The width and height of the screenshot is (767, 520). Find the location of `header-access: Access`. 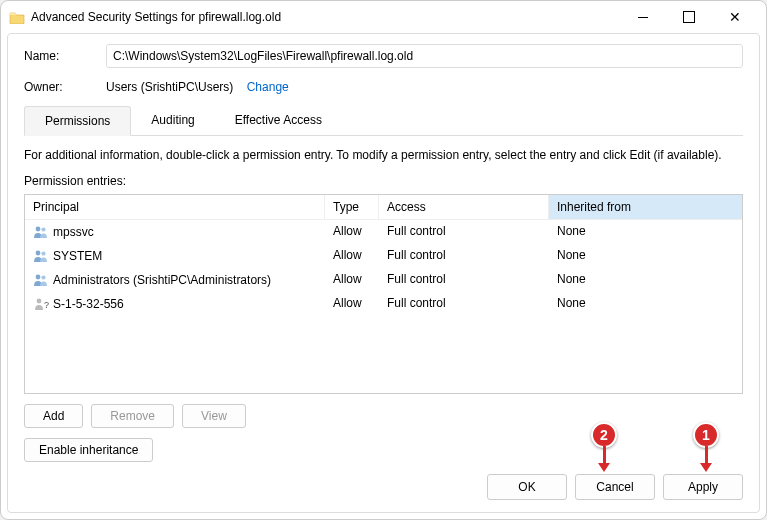

header-access: Access is located at coordinates (464, 207).